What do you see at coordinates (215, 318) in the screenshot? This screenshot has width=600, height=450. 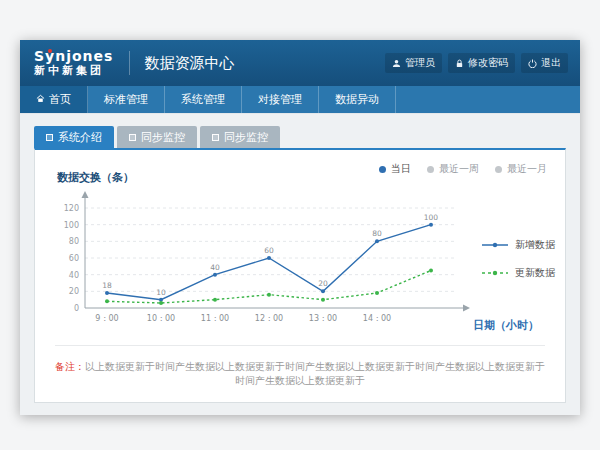 I see `svg-text: 11：00` at bounding box center [215, 318].